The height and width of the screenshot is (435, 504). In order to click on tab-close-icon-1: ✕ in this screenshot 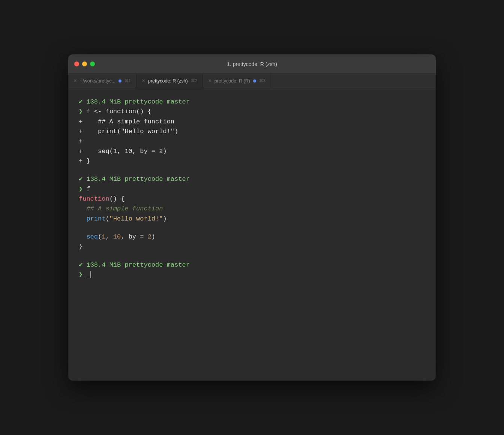, I will do `click(75, 81)`.